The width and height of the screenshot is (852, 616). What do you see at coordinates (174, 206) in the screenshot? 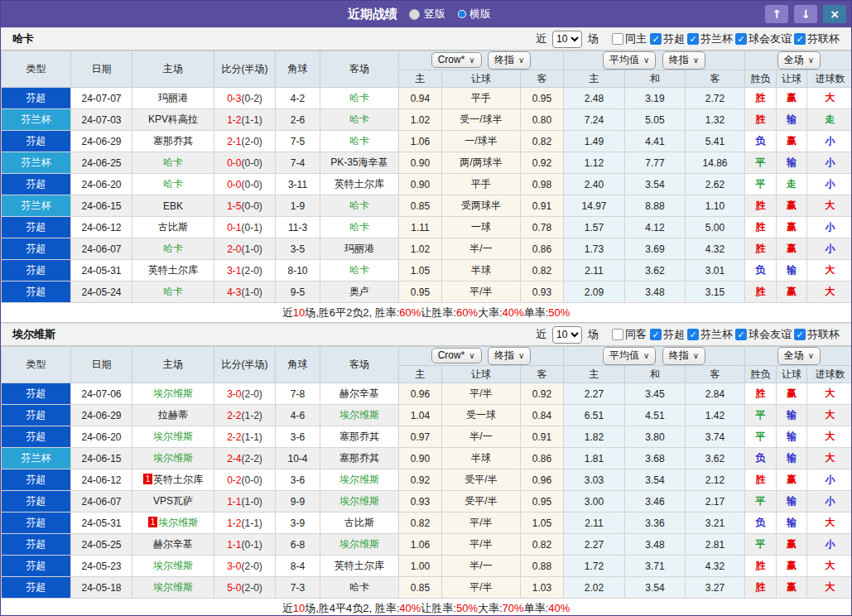
I see `home-team-cell: EBK` at bounding box center [174, 206].